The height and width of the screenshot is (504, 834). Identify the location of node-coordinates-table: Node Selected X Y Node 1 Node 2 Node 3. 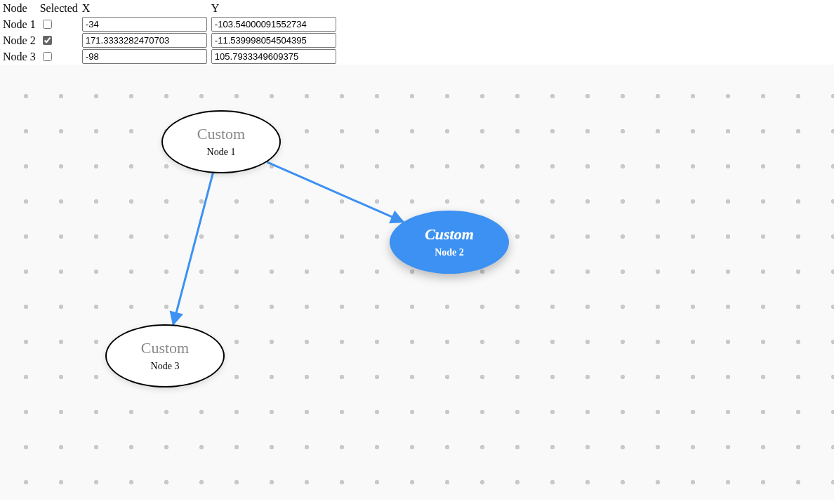
(170, 33).